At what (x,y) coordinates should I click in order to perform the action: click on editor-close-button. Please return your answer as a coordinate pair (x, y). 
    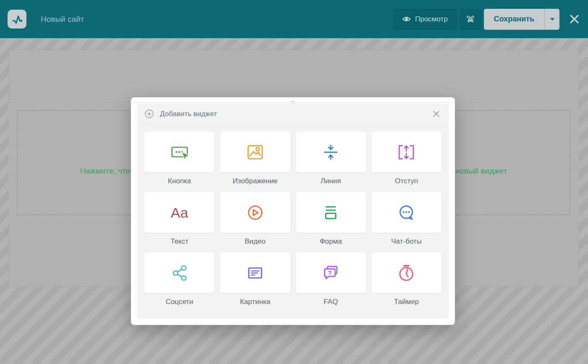
    Looking at the image, I should click on (574, 19).